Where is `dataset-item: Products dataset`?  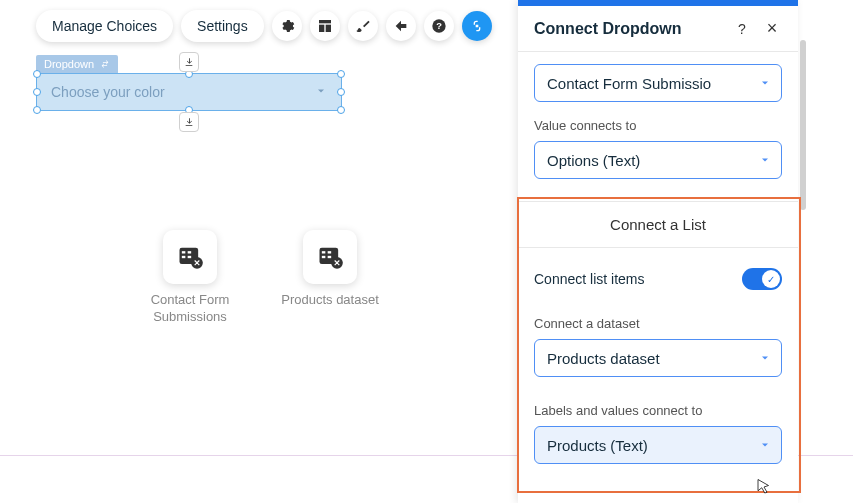
dataset-item: Products dataset is located at coordinates (330, 278).